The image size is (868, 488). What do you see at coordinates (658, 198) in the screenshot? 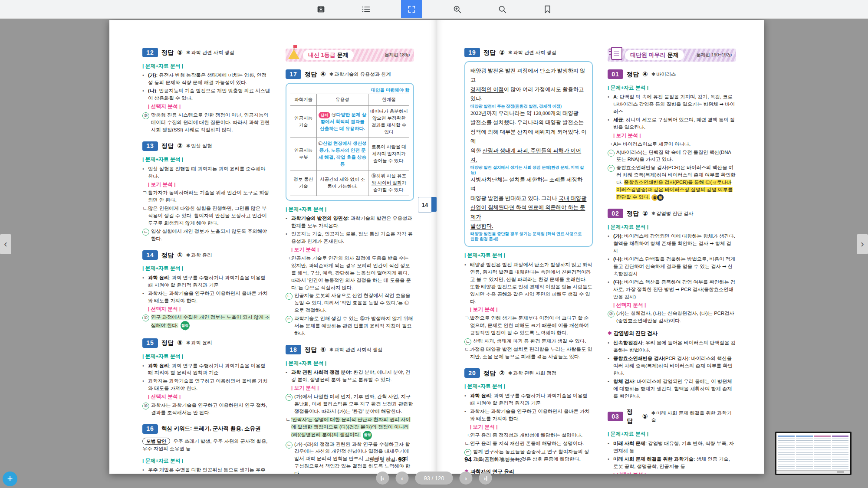
I see `tip-badge: 꿀팁` at bounding box center [658, 198].